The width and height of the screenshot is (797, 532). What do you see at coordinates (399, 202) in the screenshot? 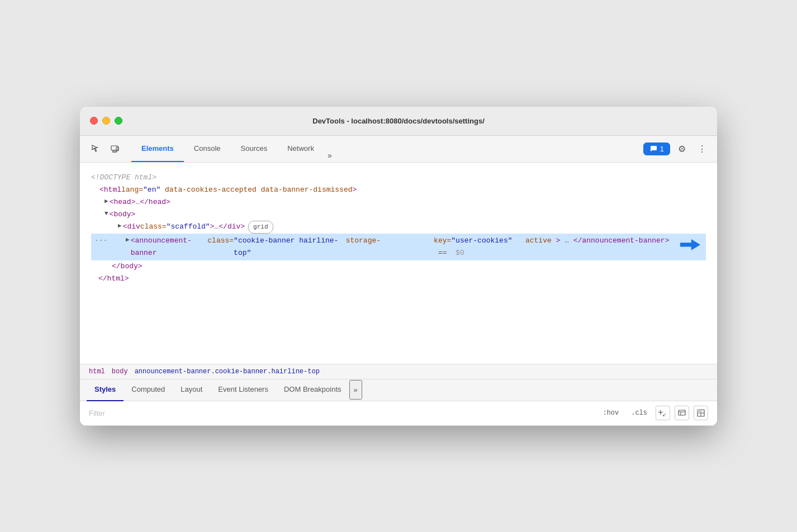
I see `head-line: <head> … </head>` at bounding box center [399, 202].